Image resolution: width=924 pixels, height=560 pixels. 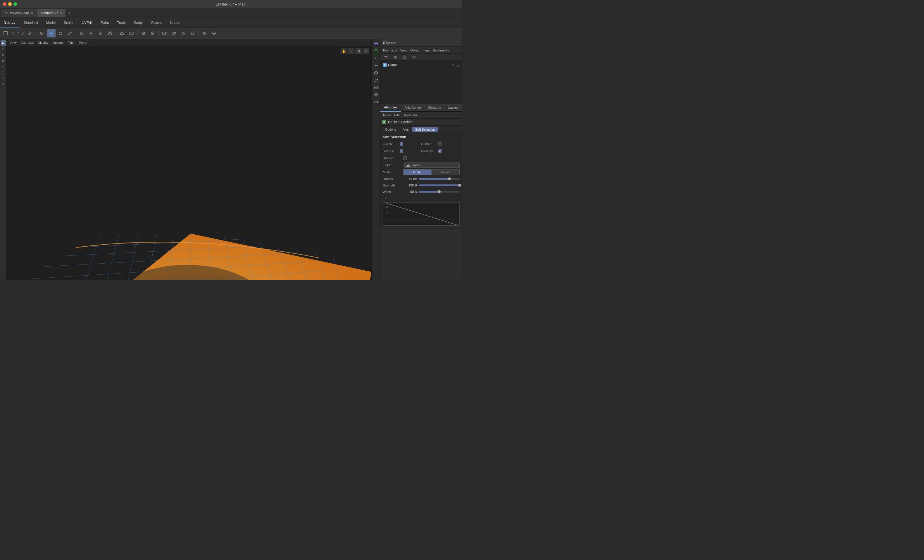 I want to click on attrs-menu-userdata: User Data, so click(x=410, y=115).